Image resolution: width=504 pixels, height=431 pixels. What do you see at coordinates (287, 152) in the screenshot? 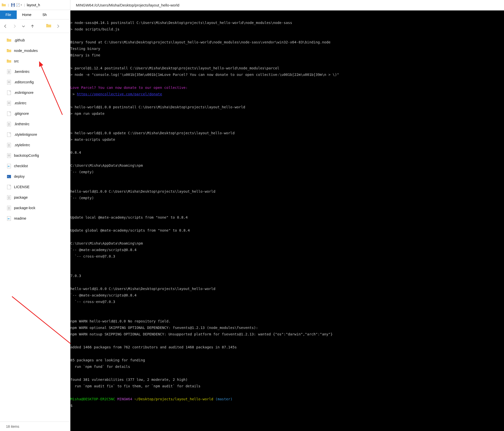
I see `terminal-line: 0.8.4` at bounding box center [287, 152].